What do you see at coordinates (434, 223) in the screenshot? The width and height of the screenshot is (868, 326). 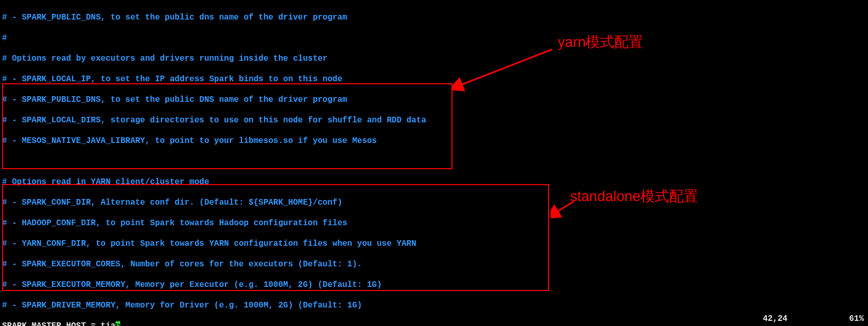 I see `code-line: # - HADOOP_CONF_DIR, to point Spark towa…` at bounding box center [434, 223].